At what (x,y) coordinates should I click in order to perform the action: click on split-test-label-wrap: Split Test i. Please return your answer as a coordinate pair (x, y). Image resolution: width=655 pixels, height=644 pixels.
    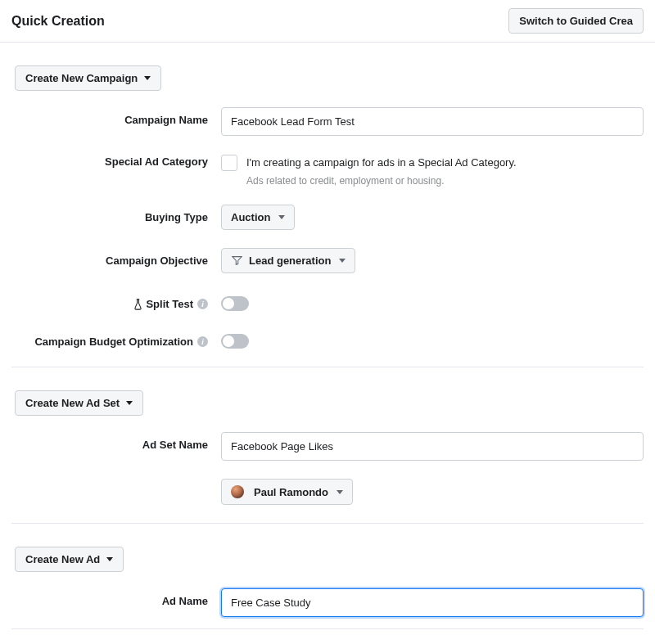
    Looking at the image, I should click on (116, 301).